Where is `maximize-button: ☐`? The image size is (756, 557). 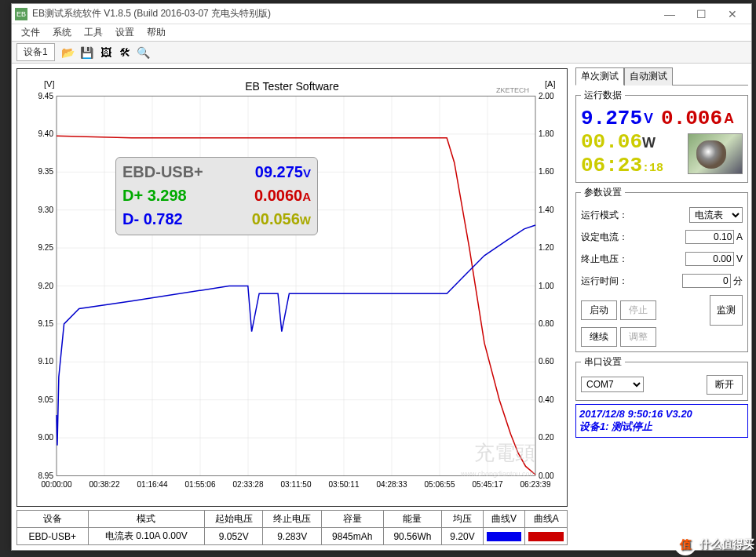
maximize-button: ☐ is located at coordinates (701, 14).